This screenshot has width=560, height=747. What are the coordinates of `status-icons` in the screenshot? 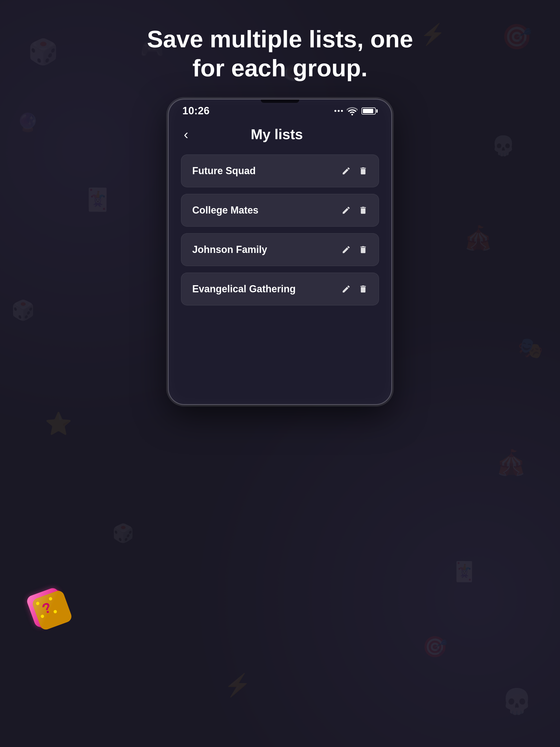 It's located at (356, 111).